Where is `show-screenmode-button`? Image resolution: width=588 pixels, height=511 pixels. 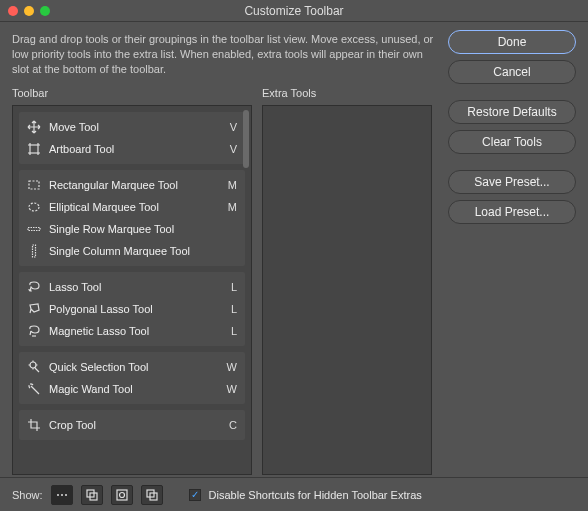 show-screenmode-button is located at coordinates (152, 495).